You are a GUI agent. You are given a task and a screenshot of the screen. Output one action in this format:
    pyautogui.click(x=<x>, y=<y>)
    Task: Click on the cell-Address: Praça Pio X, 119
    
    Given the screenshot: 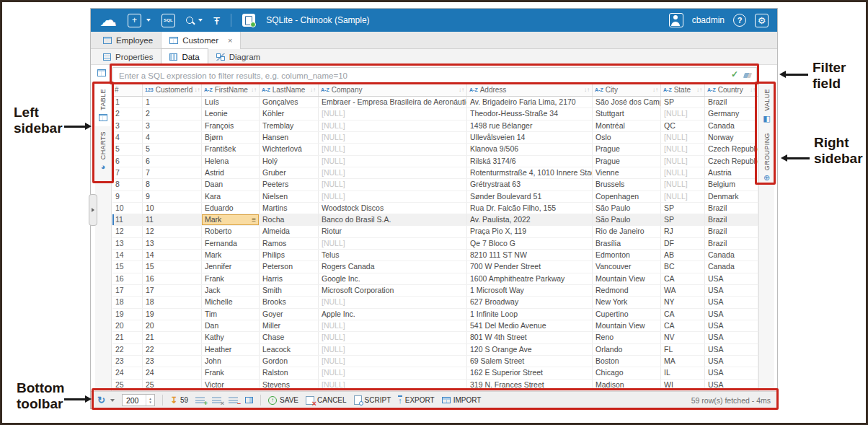 What is the action you would take?
    pyautogui.click(x=530, y=231)
    